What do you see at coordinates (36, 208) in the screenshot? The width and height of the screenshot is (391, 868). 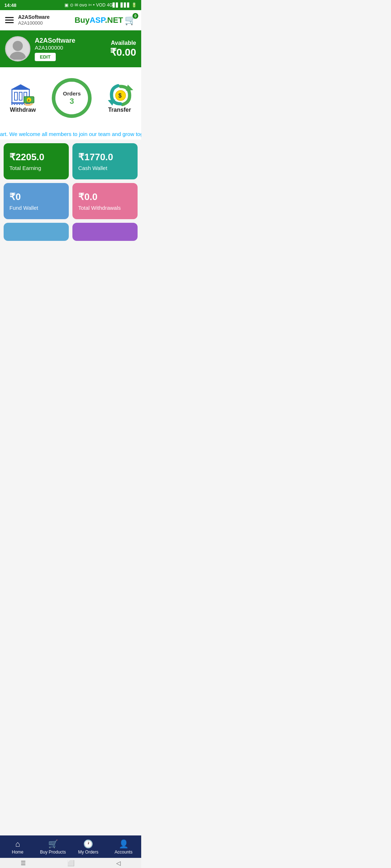 I see `fund-wallet-label: Fund Wallet` at bounding box center [36, 208].